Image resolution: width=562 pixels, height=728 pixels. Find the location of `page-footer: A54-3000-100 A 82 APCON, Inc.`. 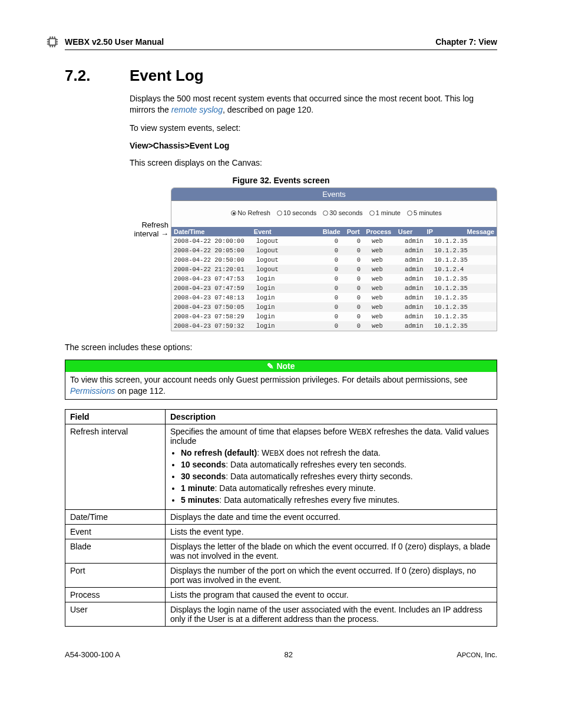

page-footer: A54-3000-100 A 82 APCON, Inc. is located at coordinates (281, 654).